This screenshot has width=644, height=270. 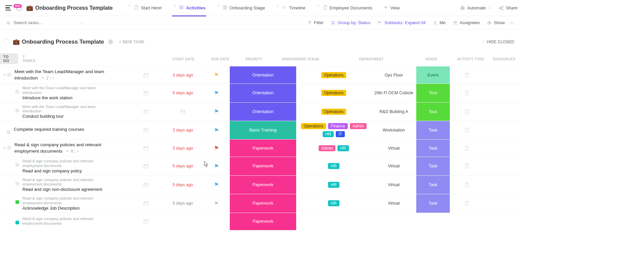 I want to click on stage-cell: Orientation, so click(x=263, y=75).